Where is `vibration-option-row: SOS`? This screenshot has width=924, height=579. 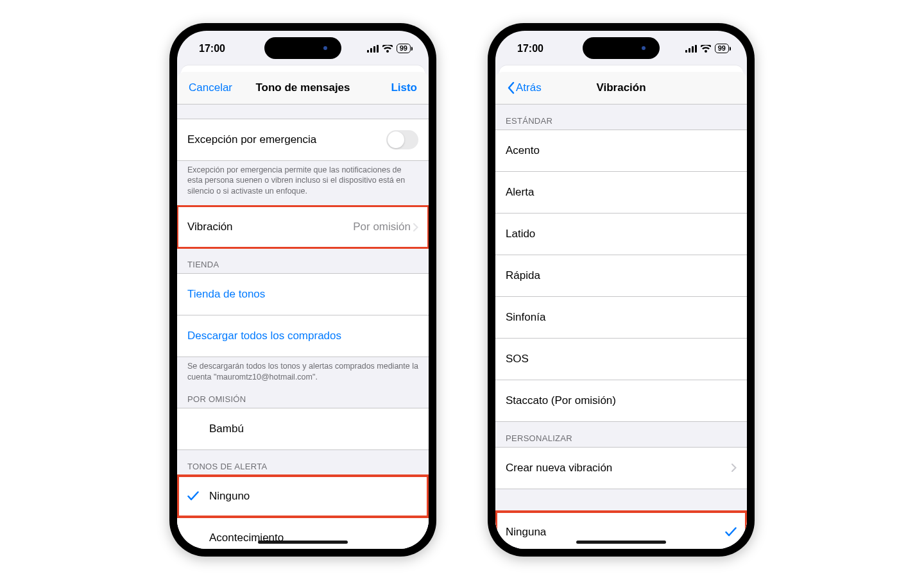 vibration-option-row: SOS is located at coordinates (621, 359).